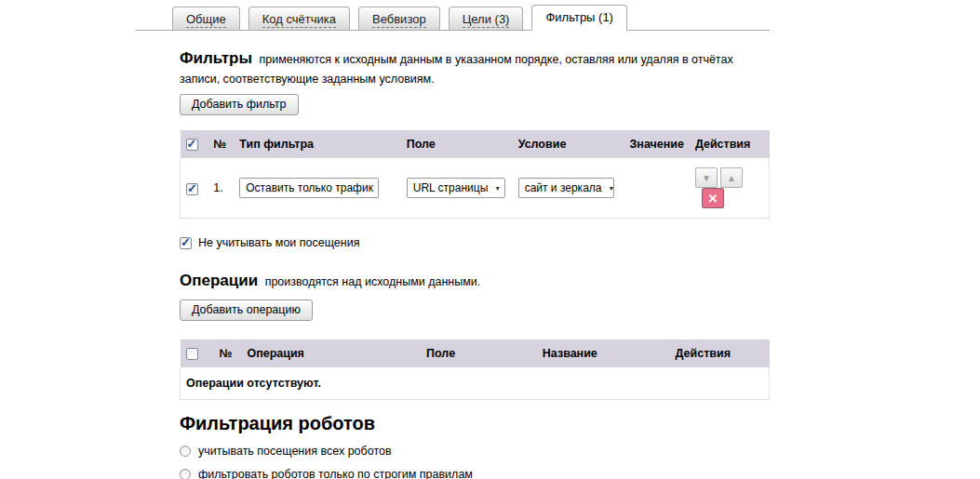  I want to click on robots-option-all: учитывать посещения всех роботов, so click(475, 451).